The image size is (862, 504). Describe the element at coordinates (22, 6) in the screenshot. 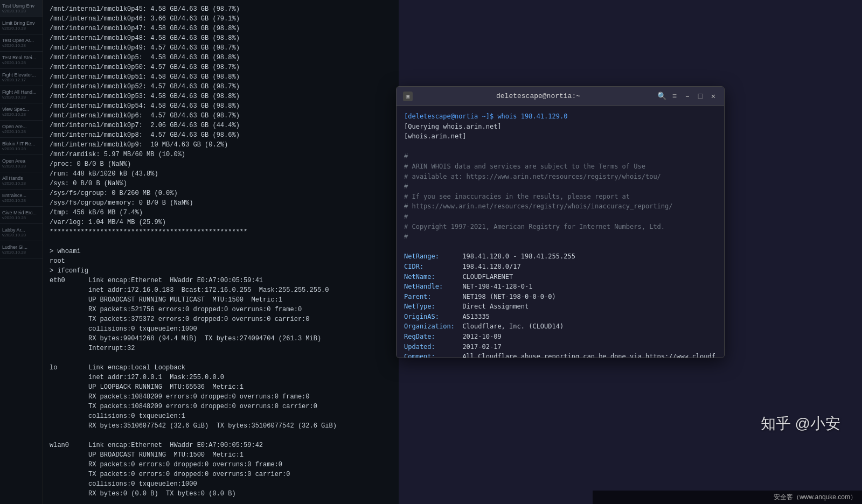

I see `sidebar-item-label-0: Test Using Env` at that location.